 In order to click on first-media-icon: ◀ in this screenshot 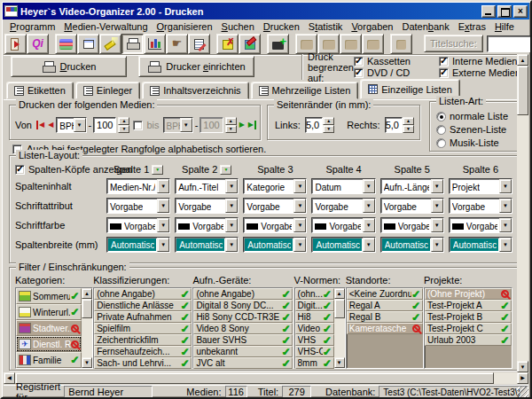, I will do `click(41, 125)`.